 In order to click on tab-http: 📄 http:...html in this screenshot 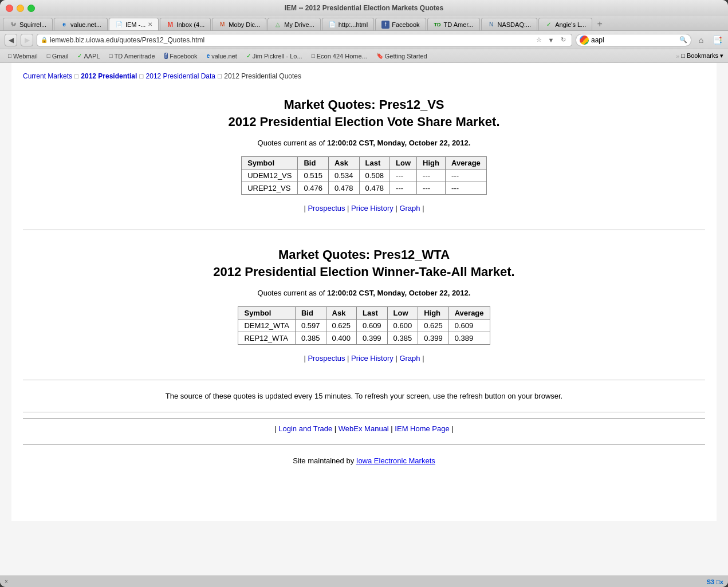, I will do `click(348, 24)`.